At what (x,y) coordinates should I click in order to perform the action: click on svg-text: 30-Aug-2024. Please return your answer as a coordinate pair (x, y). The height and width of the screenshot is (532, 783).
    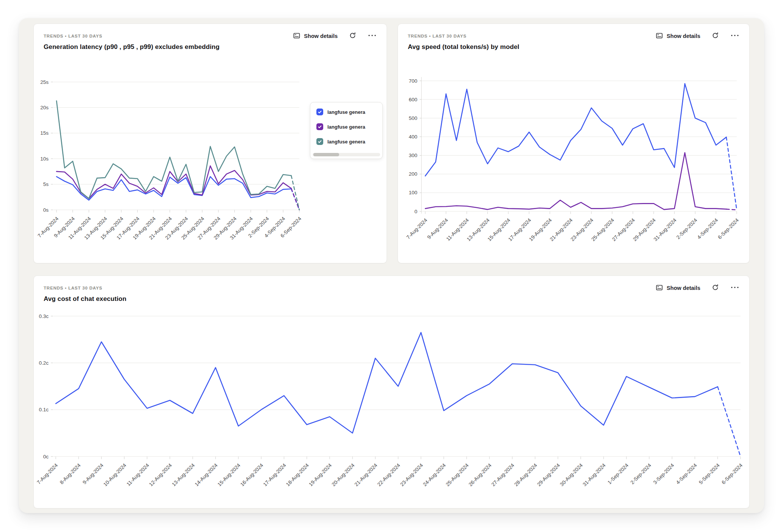
    Looking at the image, I should click on (571, 475).